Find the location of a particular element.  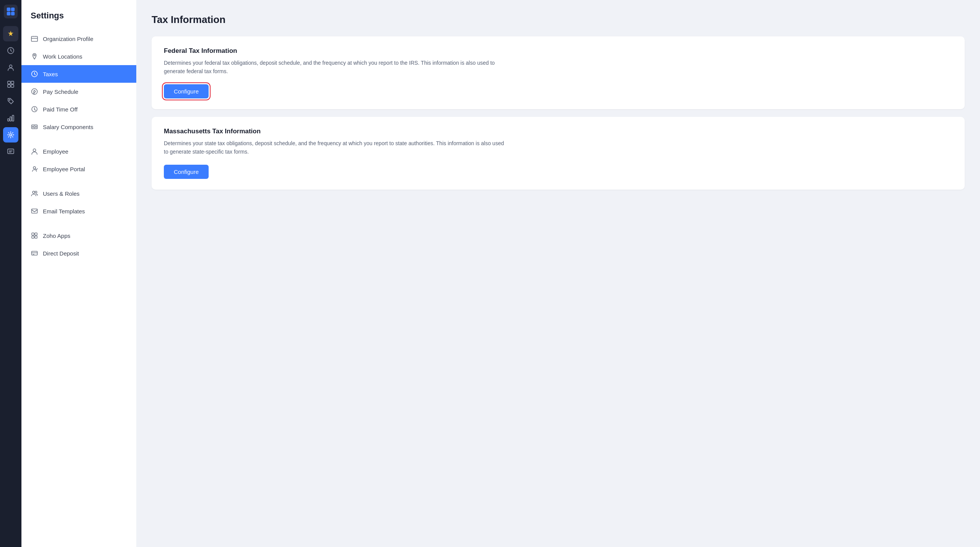

pto-icon is located at coordinates (34, 109).